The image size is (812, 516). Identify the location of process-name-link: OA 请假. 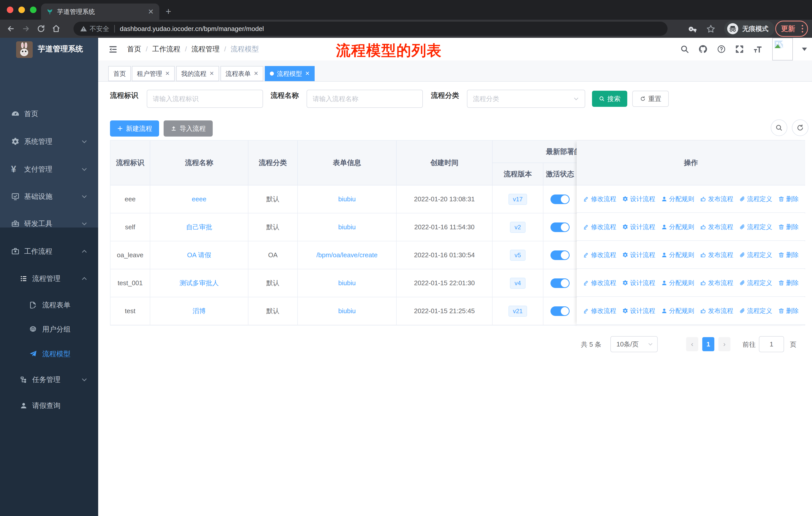
(199, 255).